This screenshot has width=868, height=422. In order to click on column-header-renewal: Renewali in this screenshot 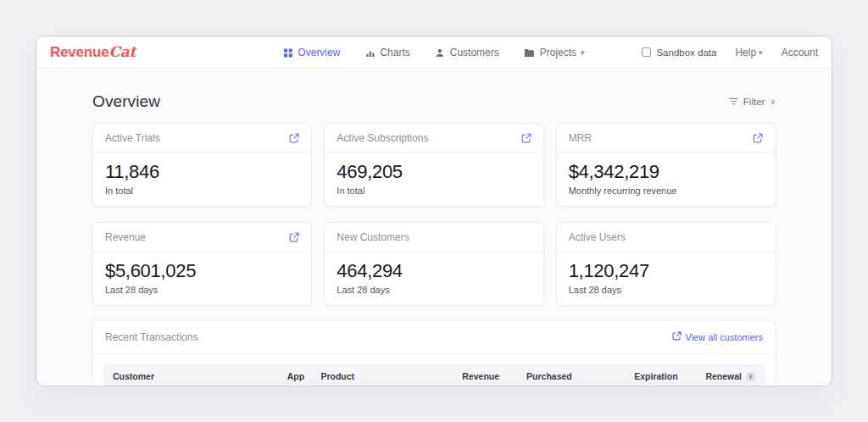, I will do `click(717, 376)`.